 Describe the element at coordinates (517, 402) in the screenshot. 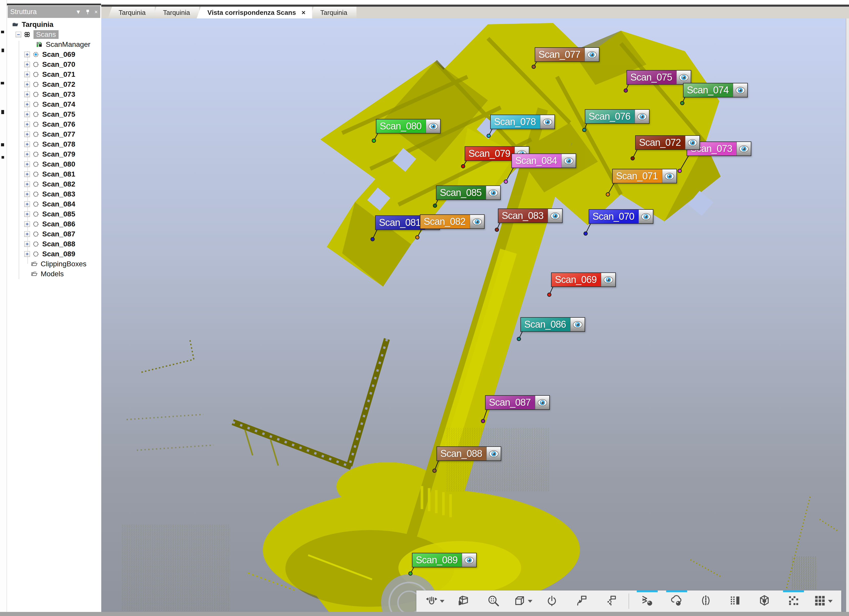

I see `scan-label-scan_087: Scan_087` at that location.